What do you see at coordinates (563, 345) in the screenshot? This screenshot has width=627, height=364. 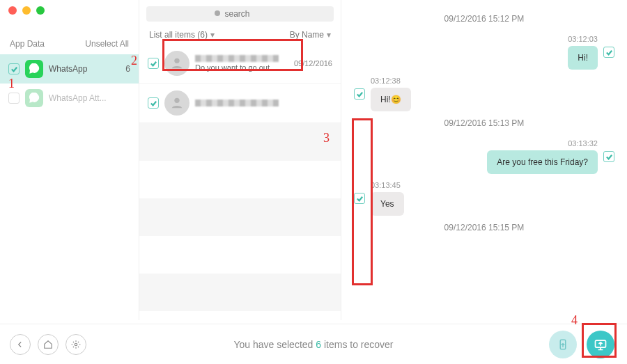 I see `export-to-device-button` at bounding box center [563, 345].